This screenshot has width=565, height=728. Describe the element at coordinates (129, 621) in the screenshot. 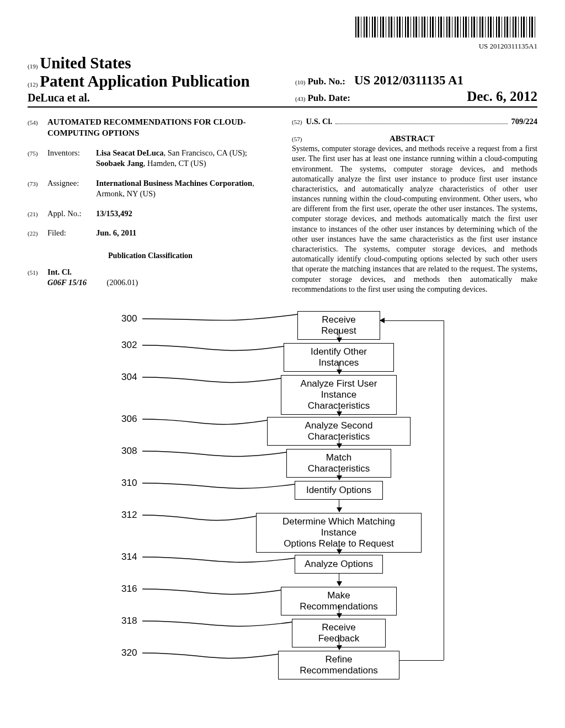

I see `flowchart-label-318: 318` at that location.